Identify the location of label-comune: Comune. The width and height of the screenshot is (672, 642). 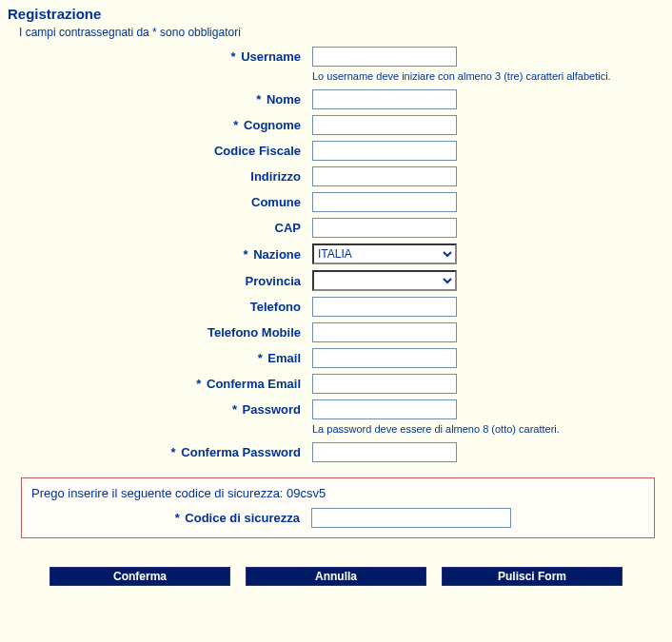
(160, 202).